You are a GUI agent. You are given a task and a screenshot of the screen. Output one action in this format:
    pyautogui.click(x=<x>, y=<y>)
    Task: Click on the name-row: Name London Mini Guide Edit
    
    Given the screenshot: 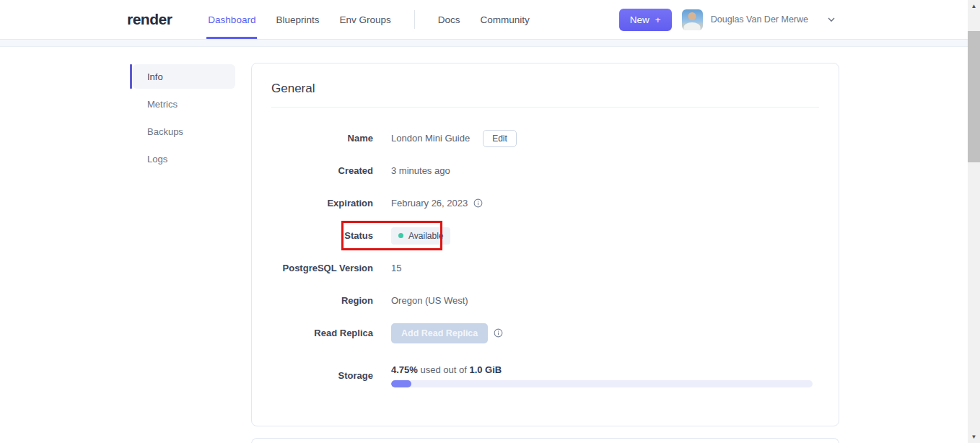 What is the action you would take?
    pyautogui.click(x=546, y=139)
    